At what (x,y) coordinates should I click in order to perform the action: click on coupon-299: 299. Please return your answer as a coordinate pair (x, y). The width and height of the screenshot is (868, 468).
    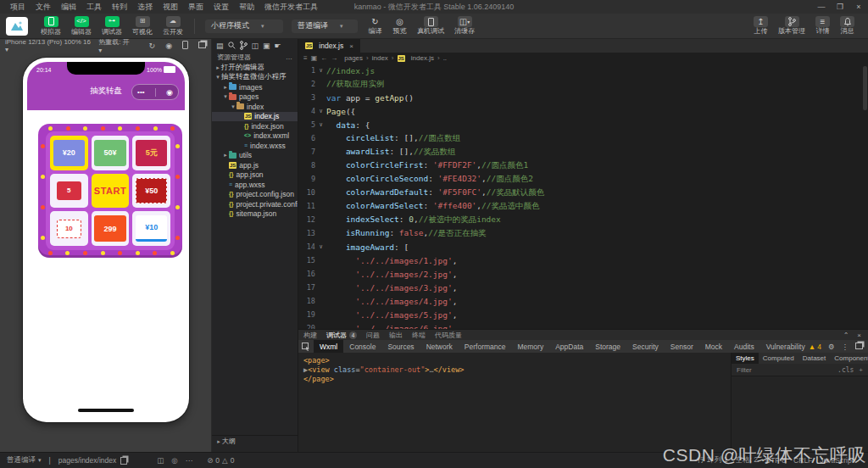
    Looking at the image, I should click on (110, 229).